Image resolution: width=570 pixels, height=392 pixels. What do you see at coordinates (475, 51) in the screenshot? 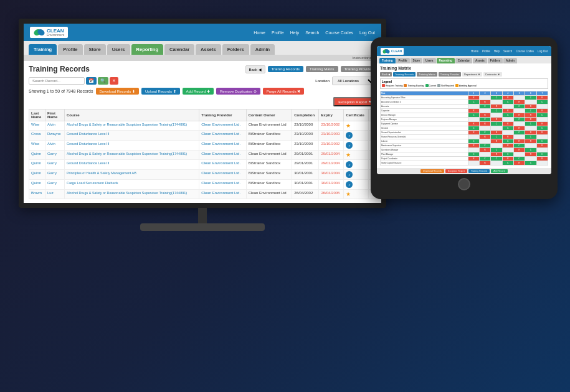
I see `t-nav-home: Home` at bounding box center [475, 51].